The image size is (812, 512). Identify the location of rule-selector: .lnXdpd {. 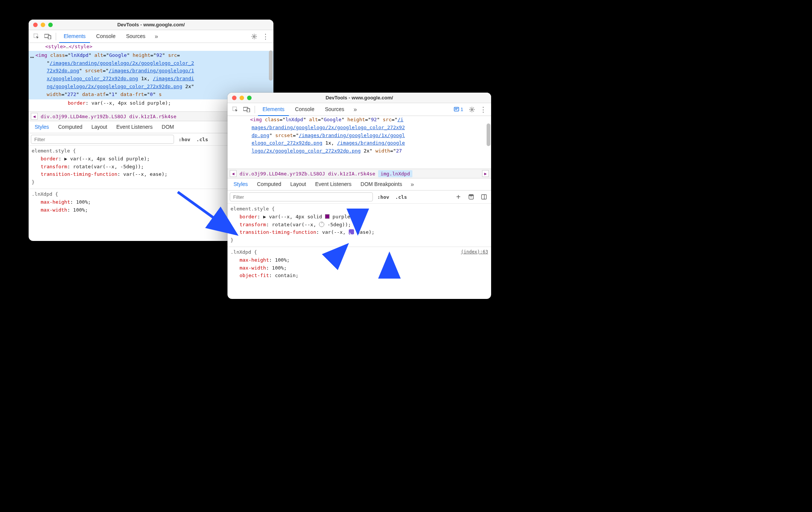
(359, 252).